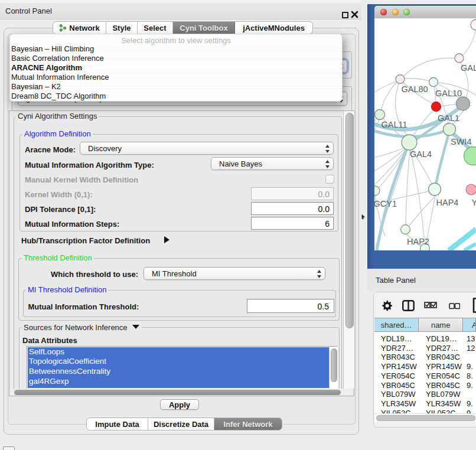 The image size is (476, 450). I want to click on data-attributes-listbox: SelfLoopsTopologicalCoefficientBetweenne…, so click(182, 367).